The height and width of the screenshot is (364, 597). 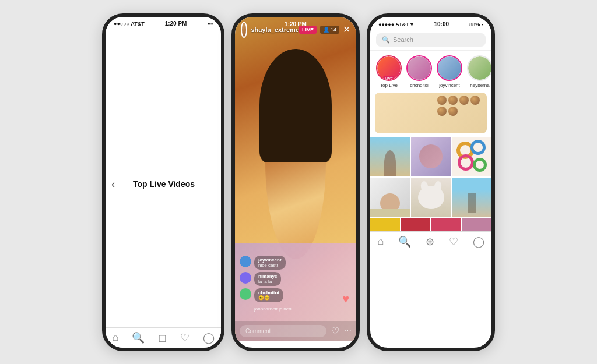 I want to click on back-button: ‹, so click(x=113, y=184).